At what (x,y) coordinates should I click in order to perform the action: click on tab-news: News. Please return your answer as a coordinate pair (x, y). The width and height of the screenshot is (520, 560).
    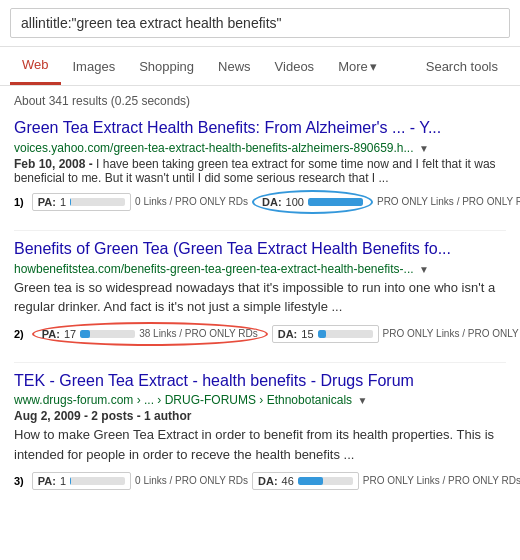
    Looking at the image, I should click on (234, 66).